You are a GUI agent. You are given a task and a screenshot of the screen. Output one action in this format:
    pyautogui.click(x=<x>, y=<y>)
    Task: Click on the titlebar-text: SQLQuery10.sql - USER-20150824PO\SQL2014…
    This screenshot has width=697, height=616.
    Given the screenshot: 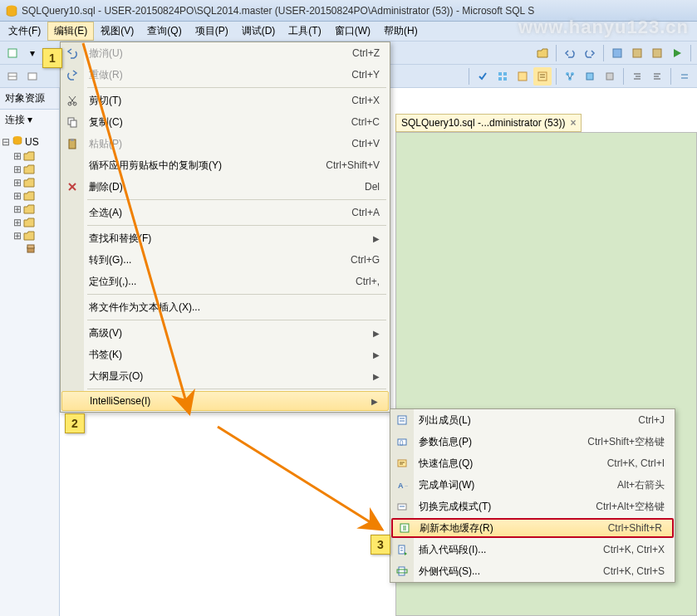 What is the action you would take?
    pyautogui.click(x=277, y=11)
    